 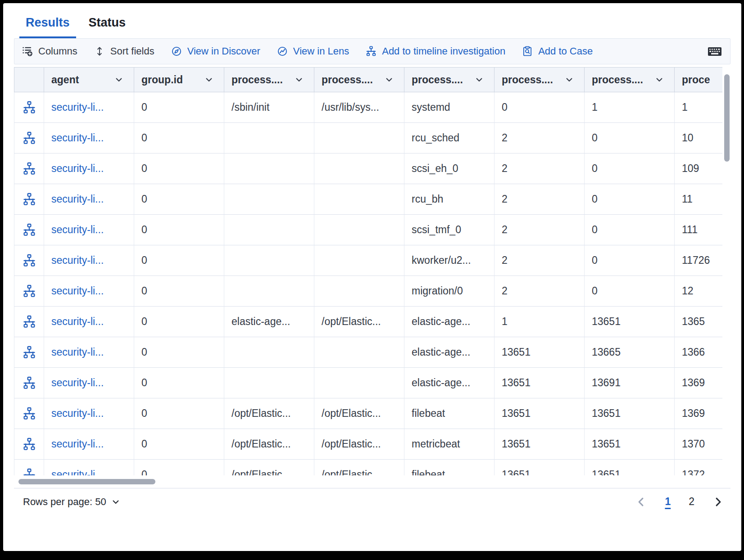 I want to click on vertical-scrollbar, so click(x=727, y=271).